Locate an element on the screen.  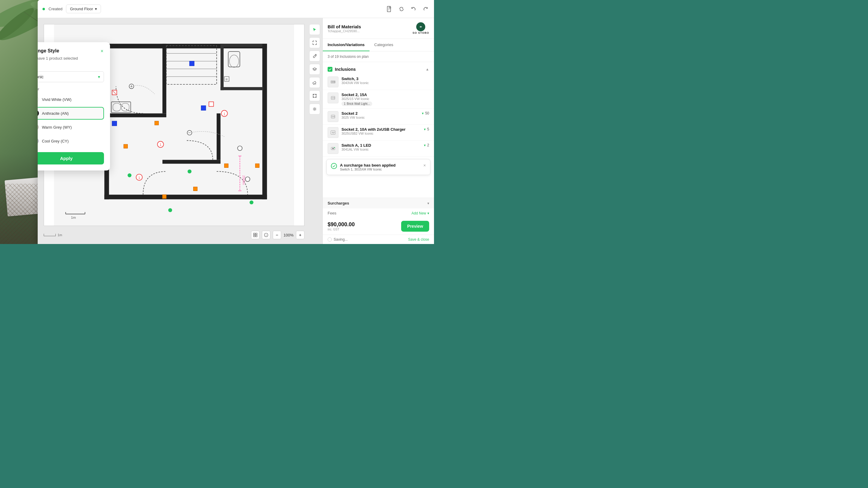
list-item: Switch, 3 3043VA VW Iconic is located at coordinates (378, 82).